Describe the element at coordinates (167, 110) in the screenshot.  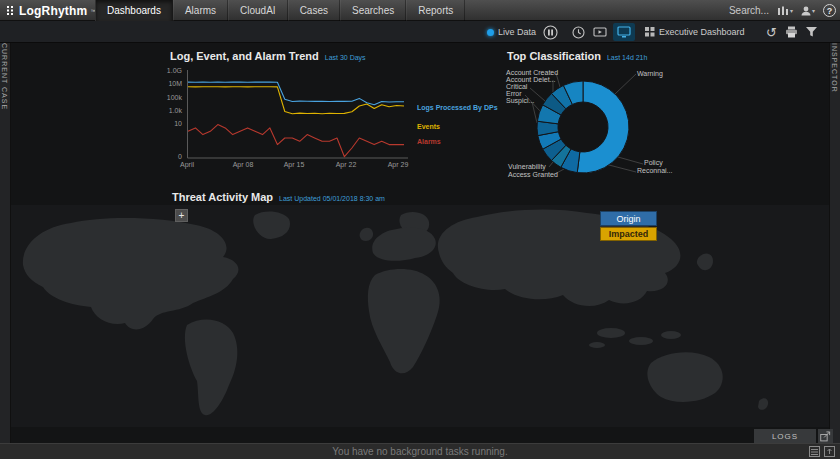
I see `trend-ytick-3: 1.0k` at that location.